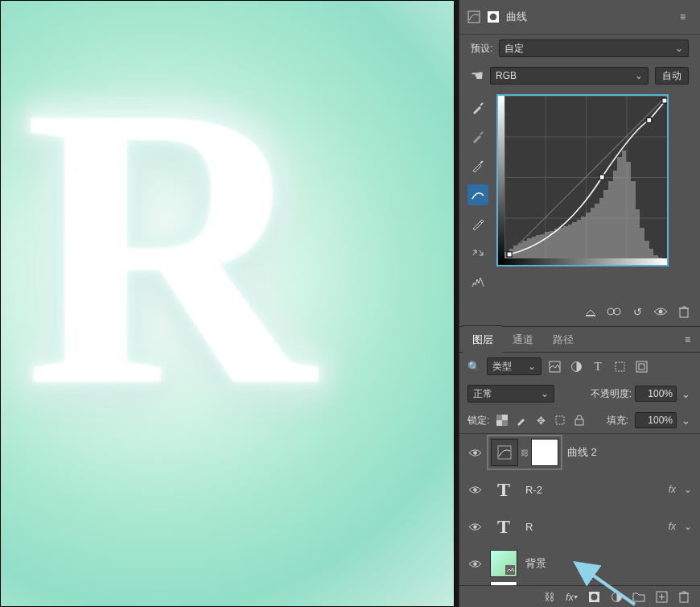 The height and width of the screenshot is (607, 700). Describe the element at coordinates (586, 177) in the screenshot. I see `curve-line` at that location.